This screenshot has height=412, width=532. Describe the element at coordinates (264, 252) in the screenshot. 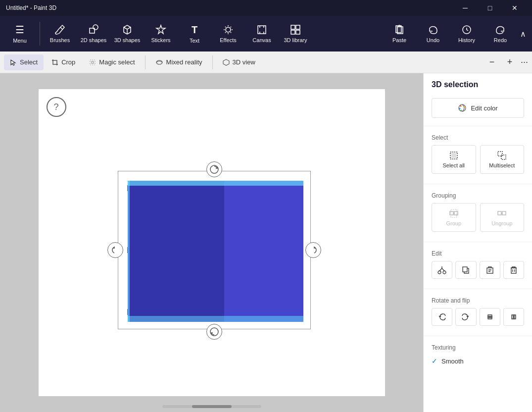

I see `object-right-face` at that location.